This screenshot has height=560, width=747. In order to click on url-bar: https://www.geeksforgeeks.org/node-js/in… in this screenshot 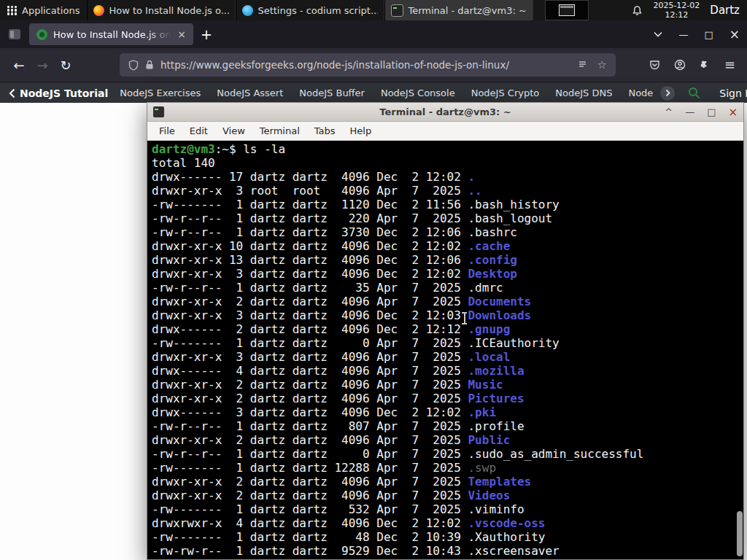, I will do `click(368, 65)`.